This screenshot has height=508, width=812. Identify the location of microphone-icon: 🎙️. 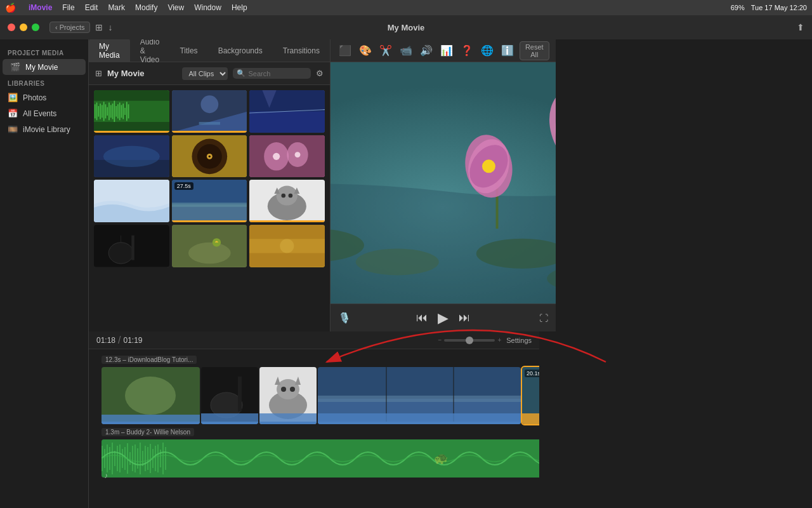
(344, 318).